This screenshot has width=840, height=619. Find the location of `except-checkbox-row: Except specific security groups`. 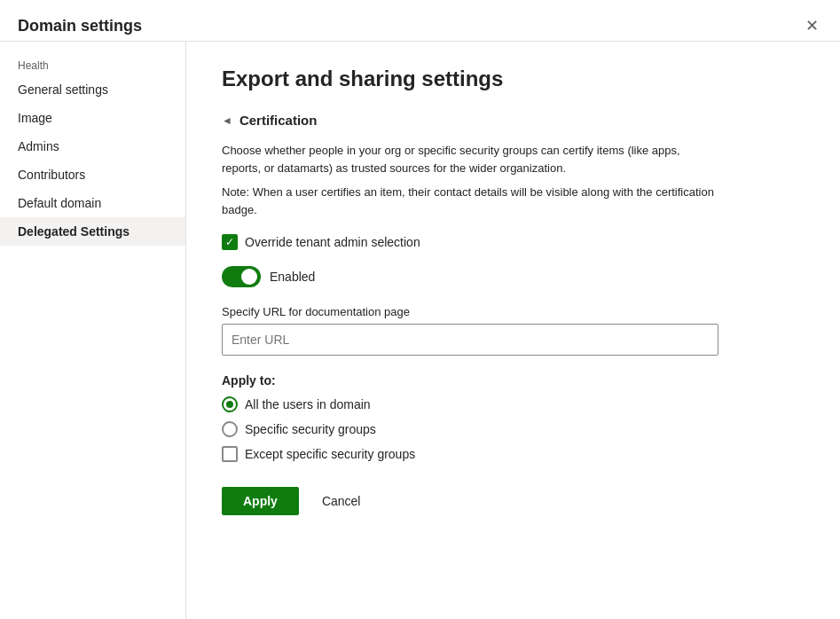

except-checkbox-row: Except specific security groups is located at coordinates (513, 454).